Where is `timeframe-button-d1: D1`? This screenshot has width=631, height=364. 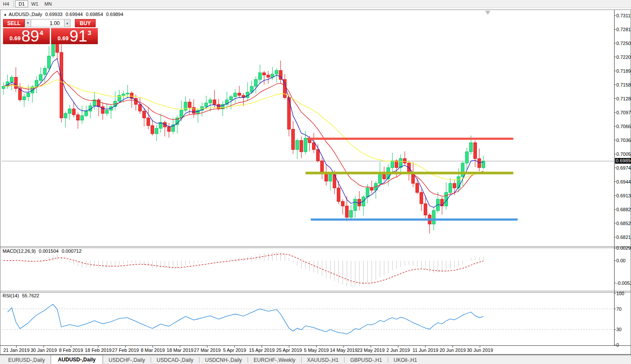
timeframe-button-d1: D1 is located at coordinates (22, 4).